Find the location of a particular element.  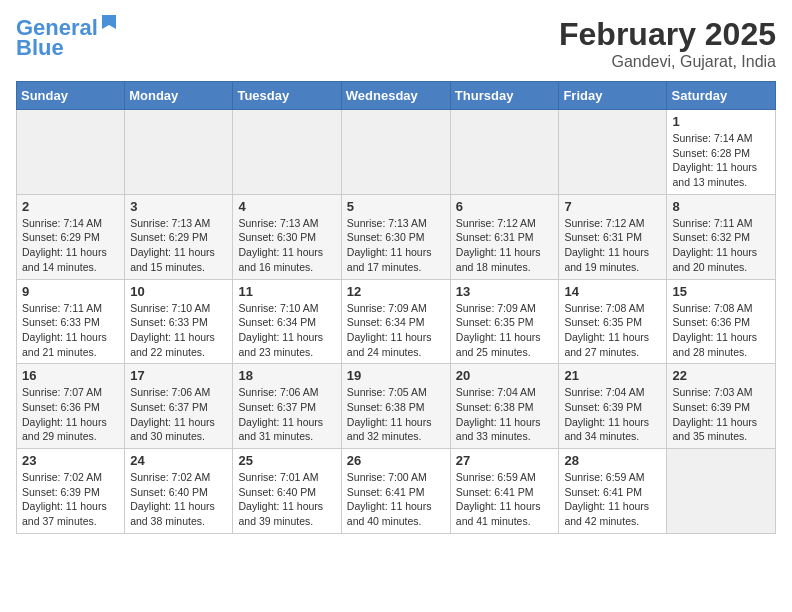

day-info: Sunrise: 7:04 AM Sunset: 6:39 PM Dayligh… is located at coordinates (612, 414).